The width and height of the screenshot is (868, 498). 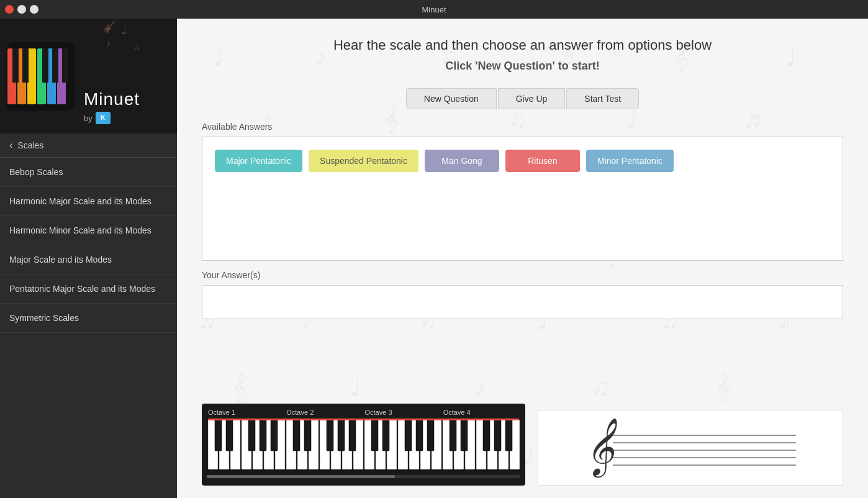 I want to click on answer-chip-major-pentatonic: Major Pentatonic, so click(x=258, y=161).